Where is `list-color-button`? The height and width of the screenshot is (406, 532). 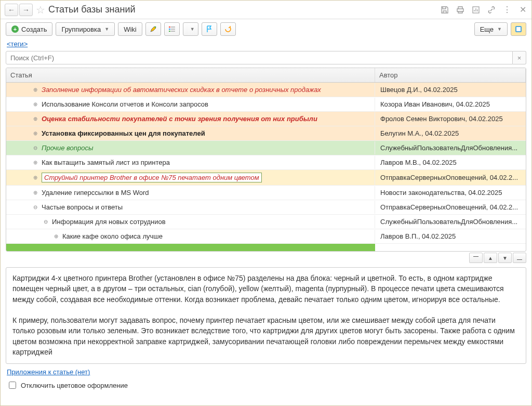
list-color-button is located at coordinates (172, 29).